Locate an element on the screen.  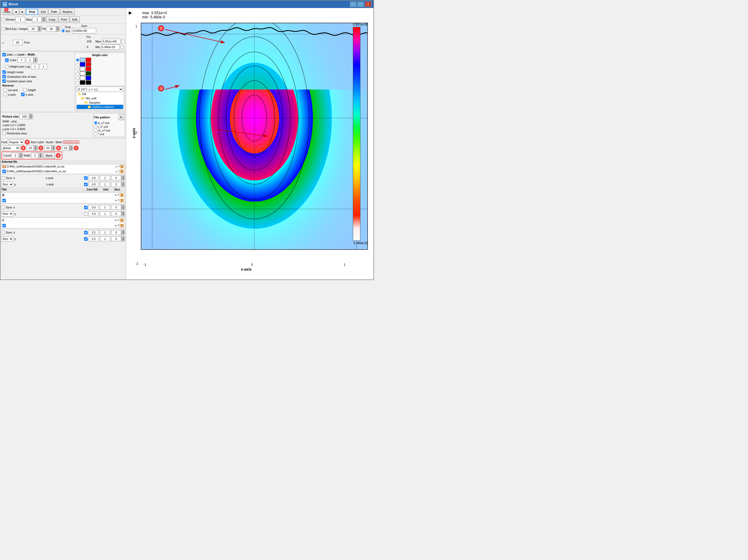
b-star-2: * is located at coordinates (118, 201).